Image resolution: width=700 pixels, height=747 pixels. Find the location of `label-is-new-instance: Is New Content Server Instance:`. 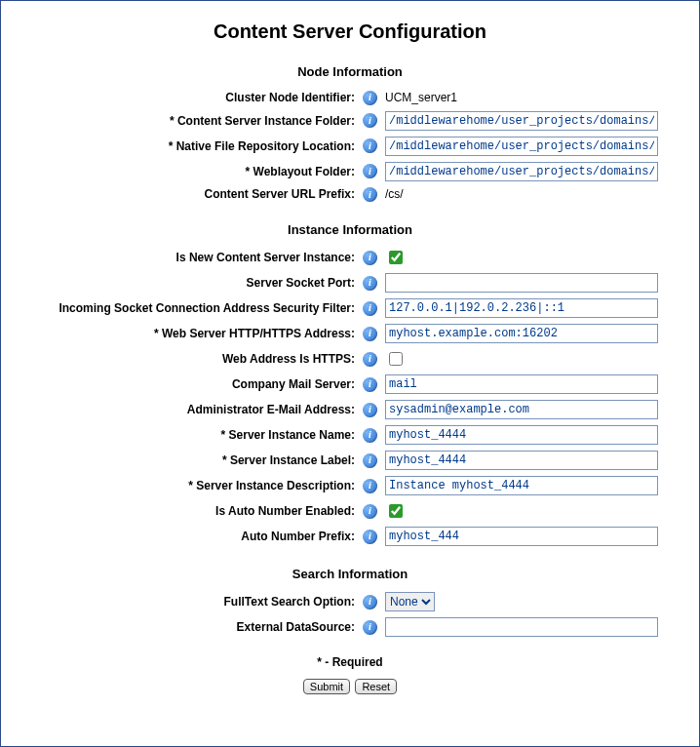

label-is-new-instance: Is New Content Server Instance: is located at coordinates (182, 257).